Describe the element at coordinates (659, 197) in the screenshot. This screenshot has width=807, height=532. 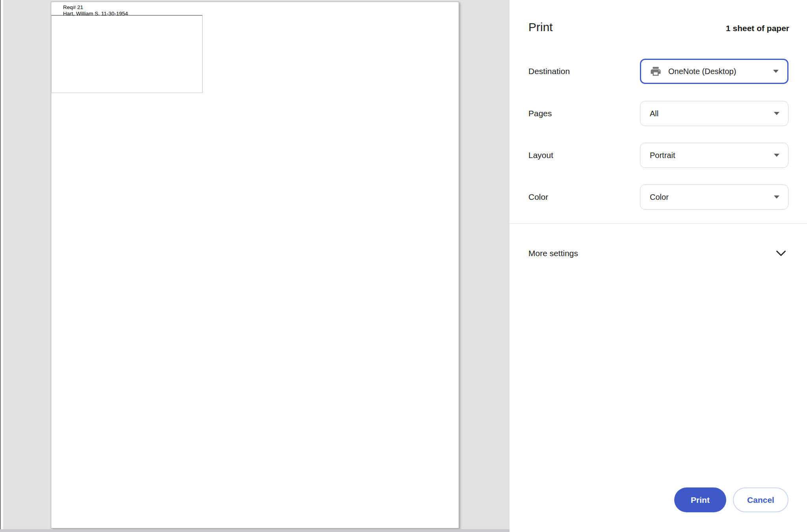
I see `color-value: Color` at that location.